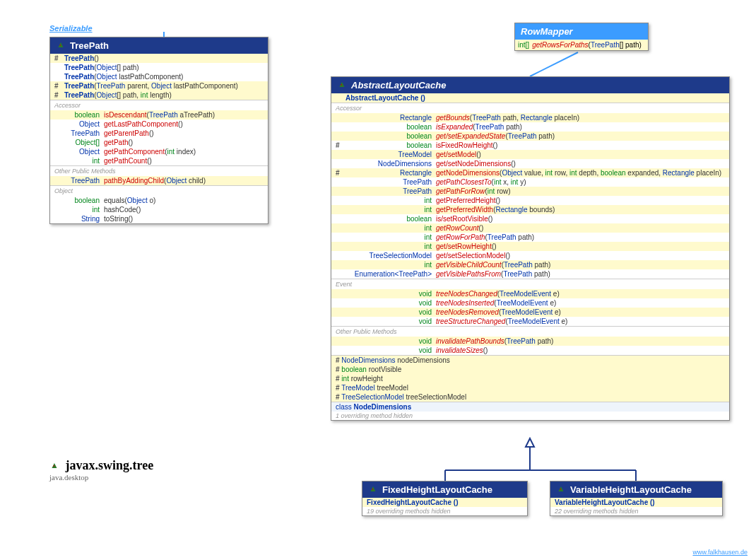 Image resolution: width=756 pixels, height=560 pixels. Describe the element at coordinates (159, 143) in the screenshot. I see `method-row: Object[]getPath ()` at that location.